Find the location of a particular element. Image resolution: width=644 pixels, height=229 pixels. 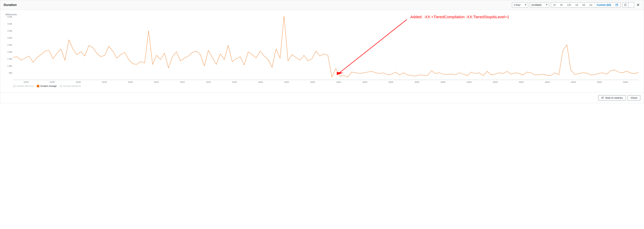

legend-item-min: Duration Minimum is located at coordinates (24, 86).